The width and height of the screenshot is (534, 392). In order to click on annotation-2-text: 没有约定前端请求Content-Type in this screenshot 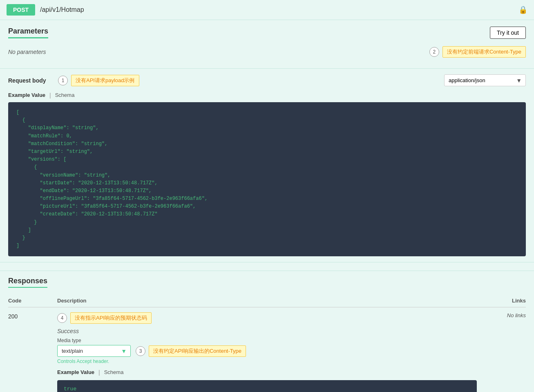, I will do `click(484, 52)`.